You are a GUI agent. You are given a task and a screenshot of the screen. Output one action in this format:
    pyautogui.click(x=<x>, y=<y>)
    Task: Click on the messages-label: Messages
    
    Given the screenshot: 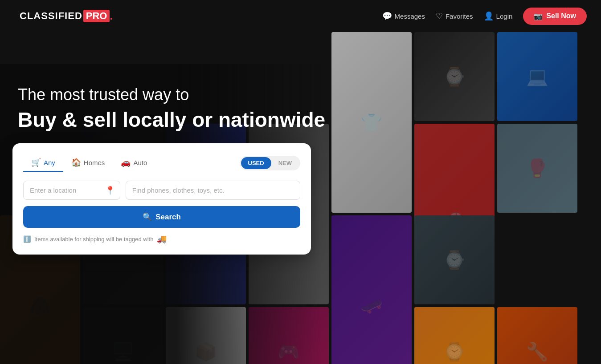 What is the action you would take?
    pyautogui.click(x=410, y=16)
    